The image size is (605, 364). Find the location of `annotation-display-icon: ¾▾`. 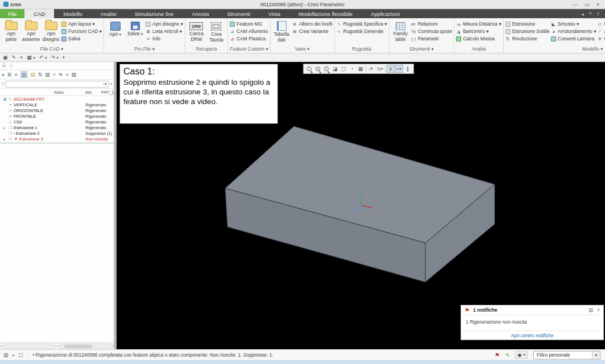

annotation-display-icon: ¾▾ is located at coordinates (380, 69).